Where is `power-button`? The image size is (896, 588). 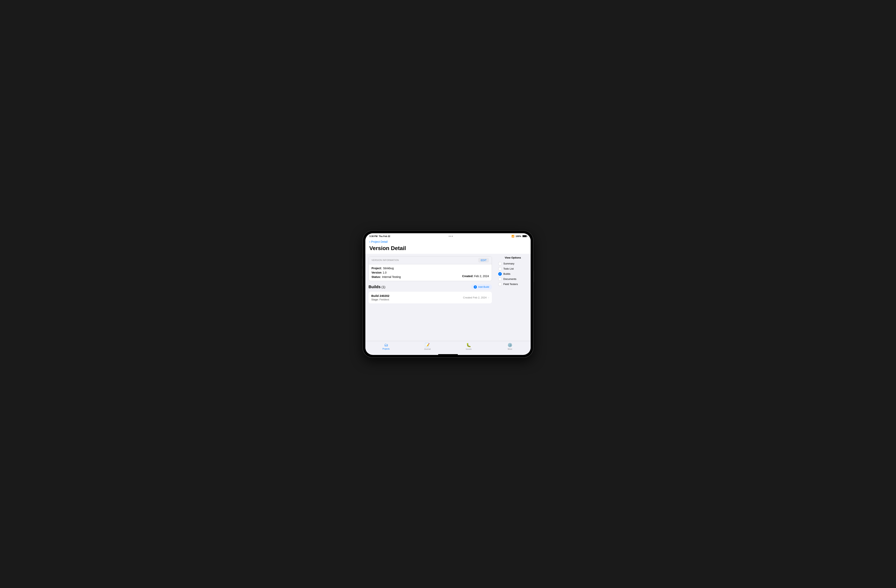 power-button is located at coordinates (533, 276).